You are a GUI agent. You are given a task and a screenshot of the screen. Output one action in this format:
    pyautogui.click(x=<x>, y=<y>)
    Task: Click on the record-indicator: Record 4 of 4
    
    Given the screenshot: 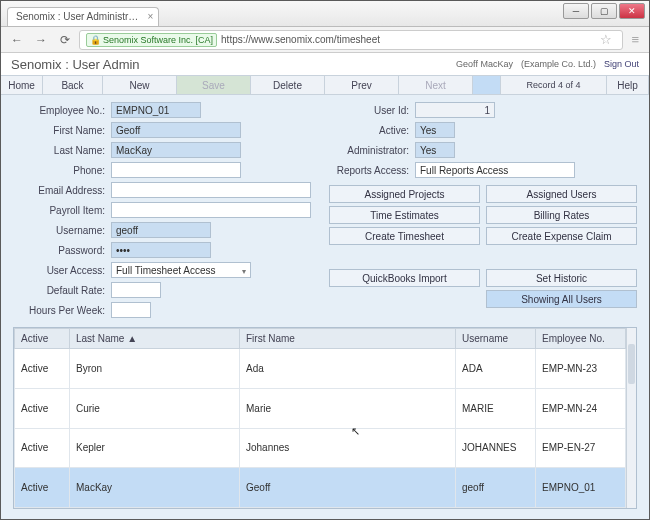 What is the action you would take?
    pyautogui.click(x=554, y=85)
    